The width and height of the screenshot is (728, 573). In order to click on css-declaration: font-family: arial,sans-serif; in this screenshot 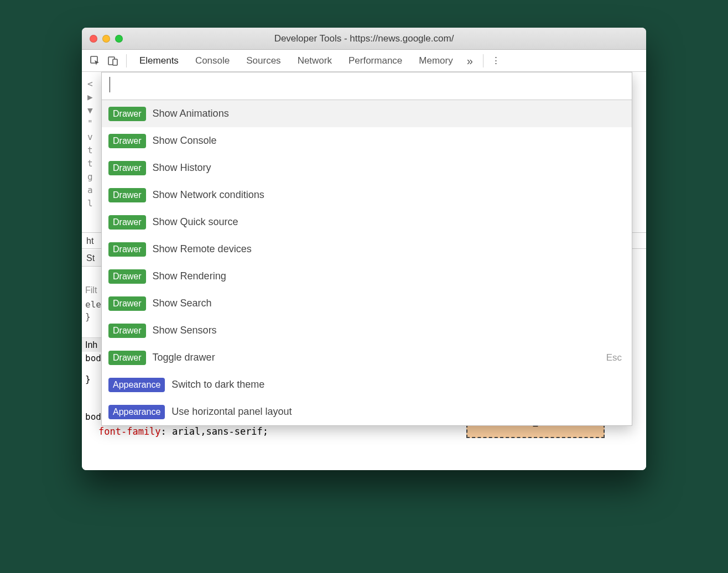, I will do `click(184, 431)`.